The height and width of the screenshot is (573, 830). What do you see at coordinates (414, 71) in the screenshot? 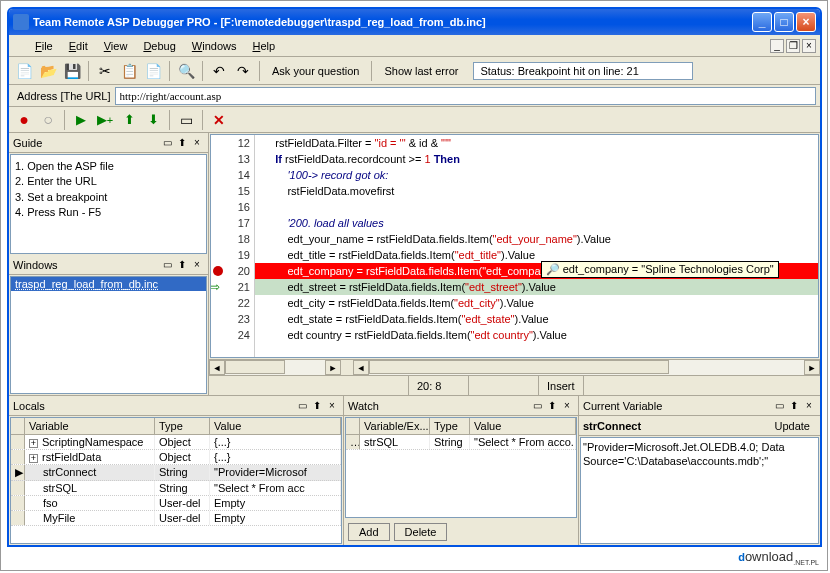
I see `main-toolbar: 📄 📂 💾 ✂ 📋 📄 🔍 ↶ ↷ Ask your question Show…` at bounding box center [414, 71].